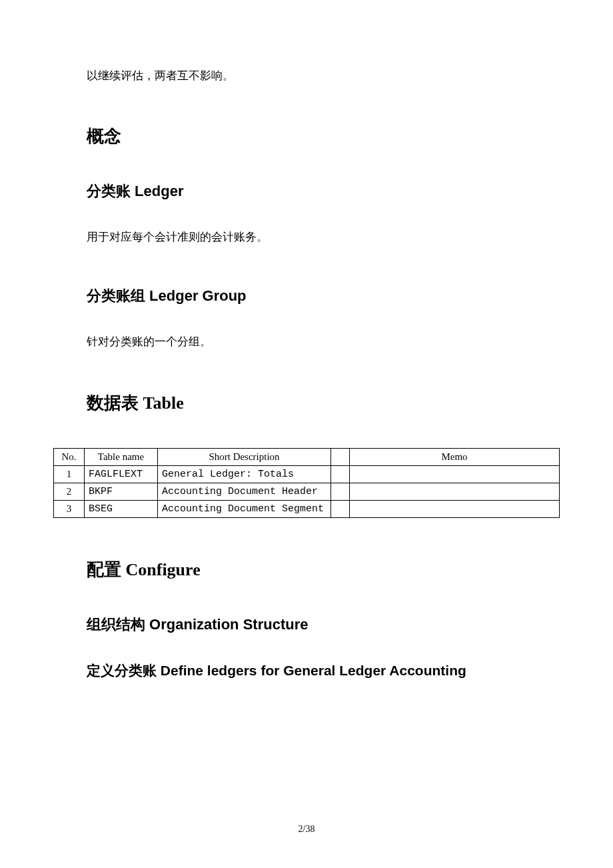 The height and width of the screenshot is (868, 613). I want to click on col-header-no: No., so click(69, 457).